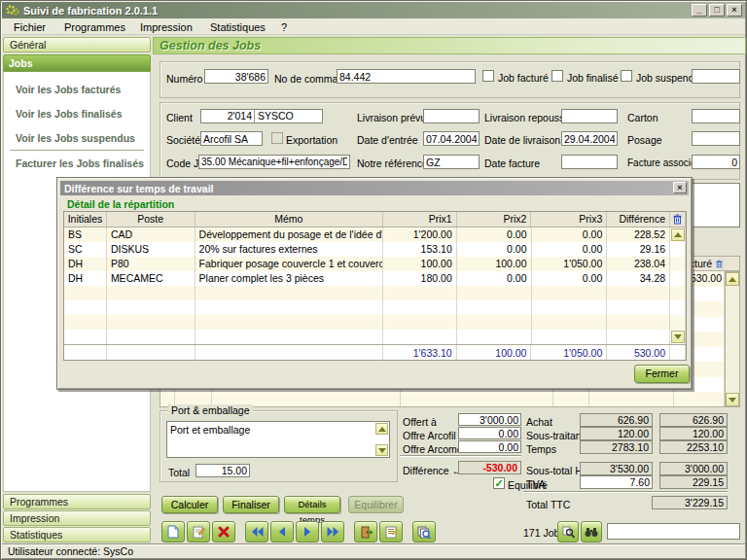 The height and width of the screenshot is (560, 747). What do you see at coordinates (494, 220) in the screenshot?
I see `col-prix2: Prix2` at bounding box center [494, 220].